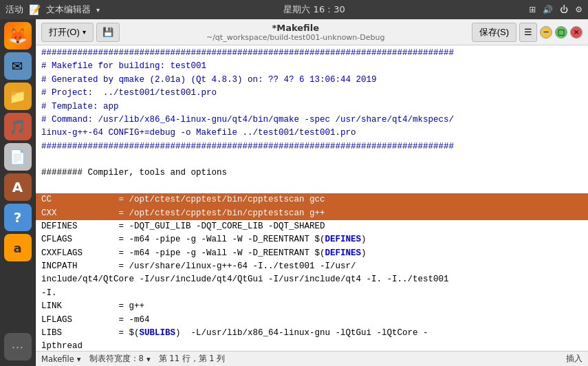 This screenshot has width=588, height=366. Describe the element at coordinates (18, 193) in the screenshot. I see `dock-sidebar: 🦊 ✉ 📁 🎵 📄 A ? a ⋯` at that location.